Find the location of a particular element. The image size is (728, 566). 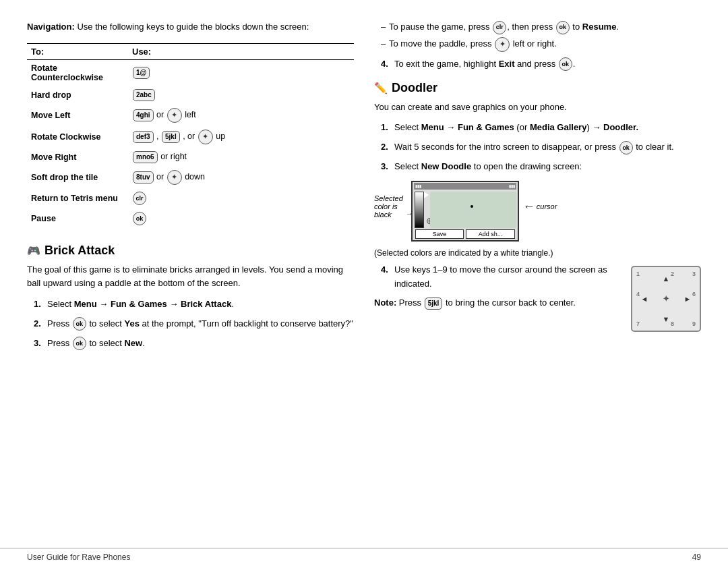

doodler-icon: ✏️ is located at coordinates (381, 88).